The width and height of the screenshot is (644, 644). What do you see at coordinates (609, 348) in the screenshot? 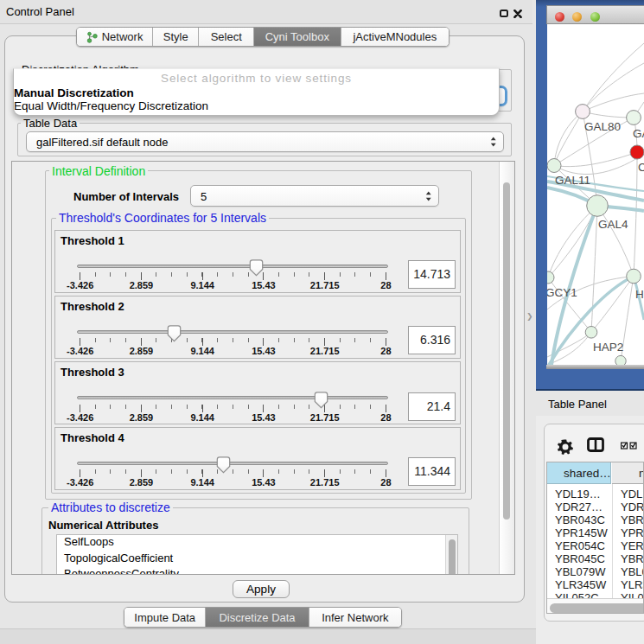
I see `svg-text: HAP2` at bounding box center [609, 348].